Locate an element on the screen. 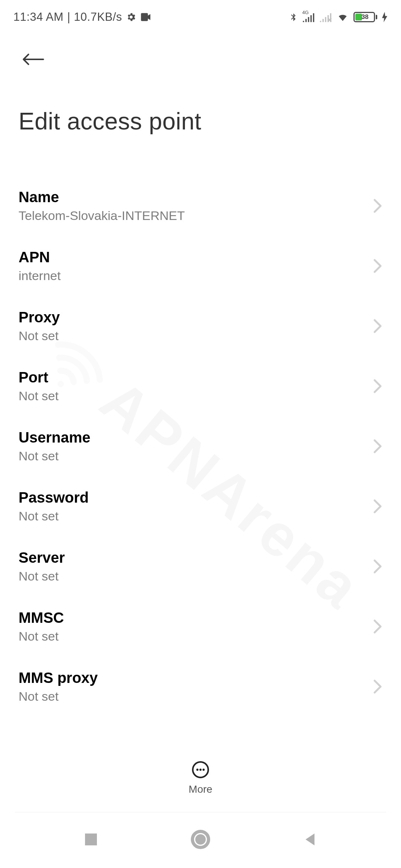 This screenshot has height=868, width=401. setting-label: MMS proxy is located at coordinates (58, 678).